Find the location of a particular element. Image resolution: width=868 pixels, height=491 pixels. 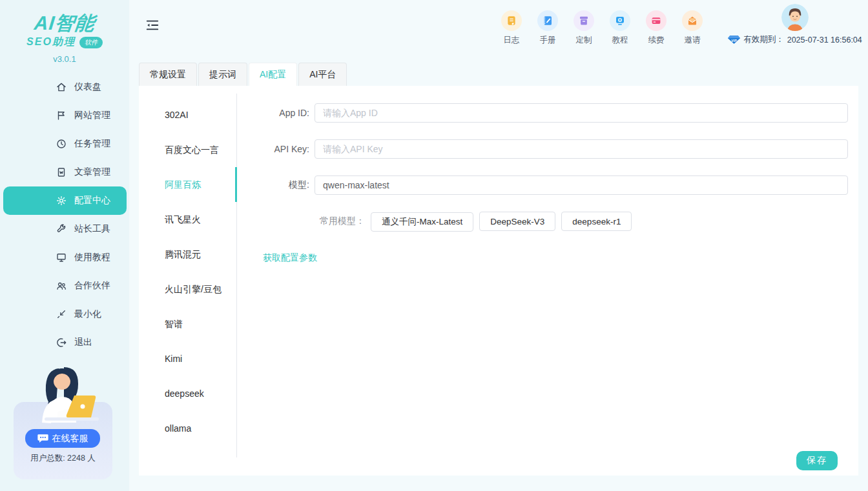

provider-item-1: 百度文心一言 is located at coordinates (188, 150).